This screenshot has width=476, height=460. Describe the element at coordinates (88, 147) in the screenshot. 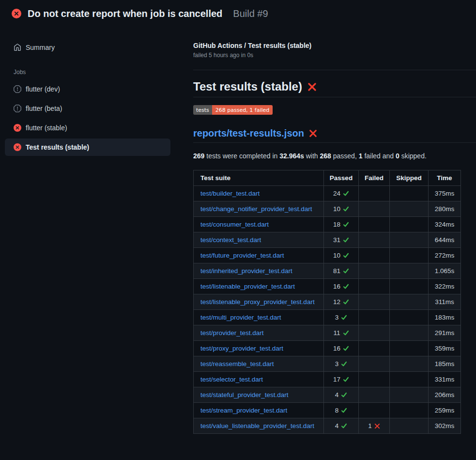

I see `sidebar-item-job-3: Test results (stable)` at that location.